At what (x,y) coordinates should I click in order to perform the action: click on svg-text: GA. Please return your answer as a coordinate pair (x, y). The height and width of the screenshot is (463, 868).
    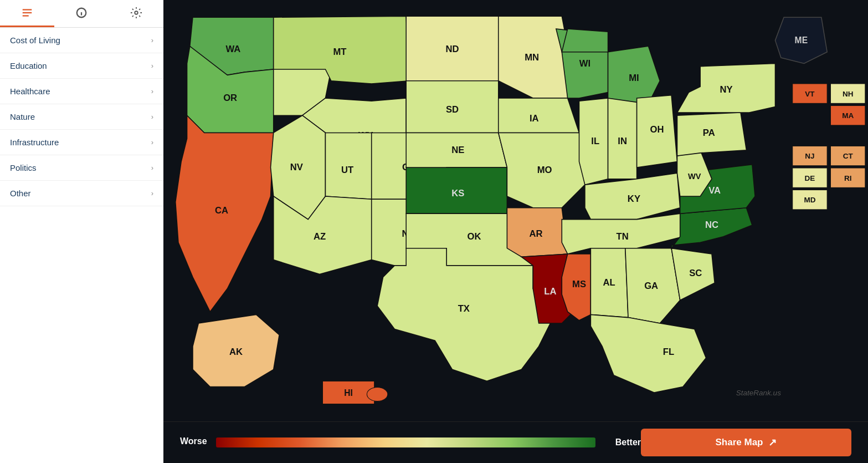
    Looking at the image, I should click on (651, 286).